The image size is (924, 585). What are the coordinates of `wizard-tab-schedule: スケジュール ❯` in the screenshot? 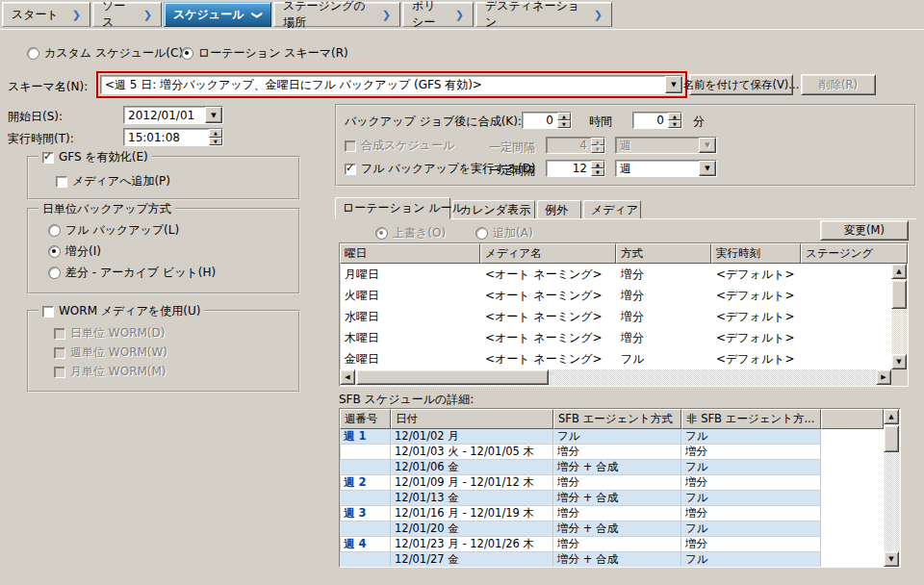 It's located at (218, 14).